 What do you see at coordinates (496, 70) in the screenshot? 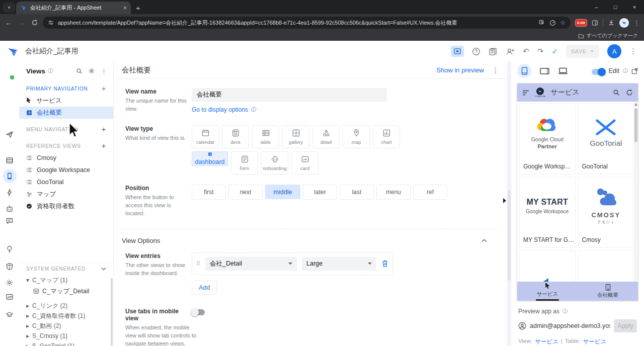
I see `editor-menu-icon: ⋮` at bounding box center [496, 70].